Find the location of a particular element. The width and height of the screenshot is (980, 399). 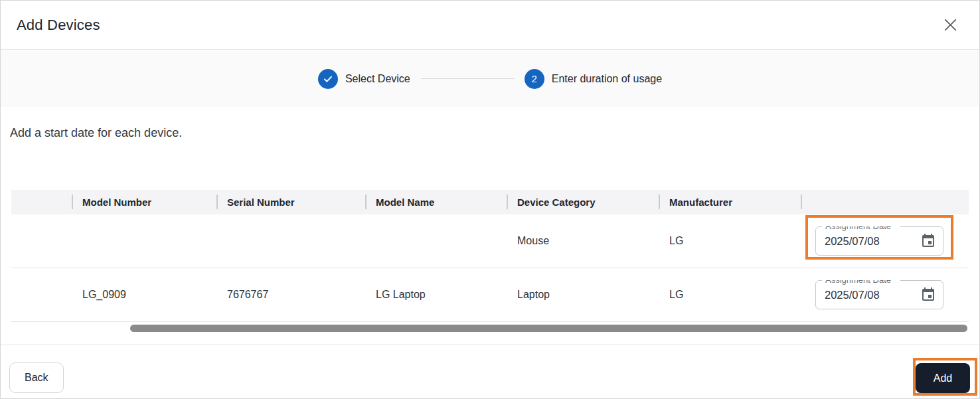

assignment-date-field-row2: Assignment Date * is located at coordinates (879, 295).